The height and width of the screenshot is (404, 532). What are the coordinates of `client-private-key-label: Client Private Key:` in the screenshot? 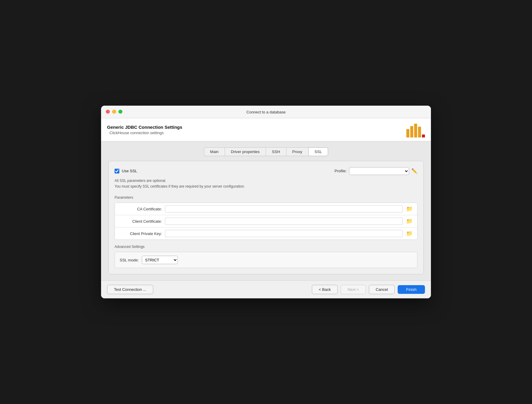 It's located at (142, 234).